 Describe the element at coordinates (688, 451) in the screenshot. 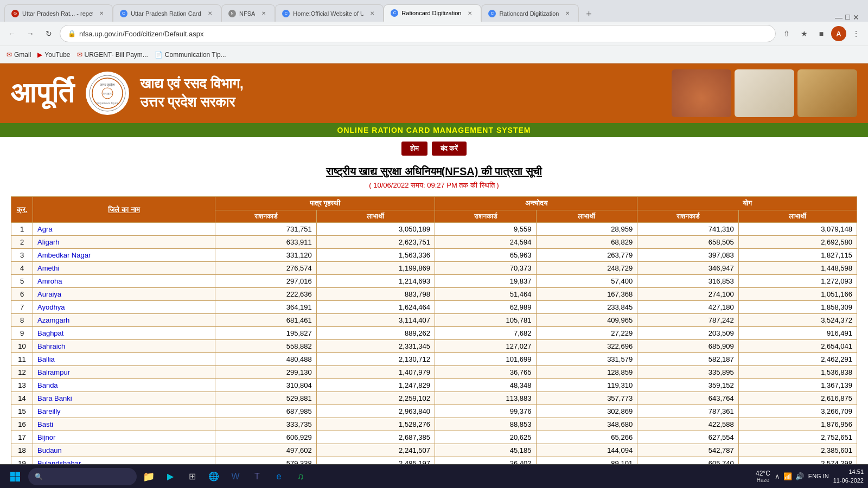

I see `cell-yog-rc: 542,787` at that location.